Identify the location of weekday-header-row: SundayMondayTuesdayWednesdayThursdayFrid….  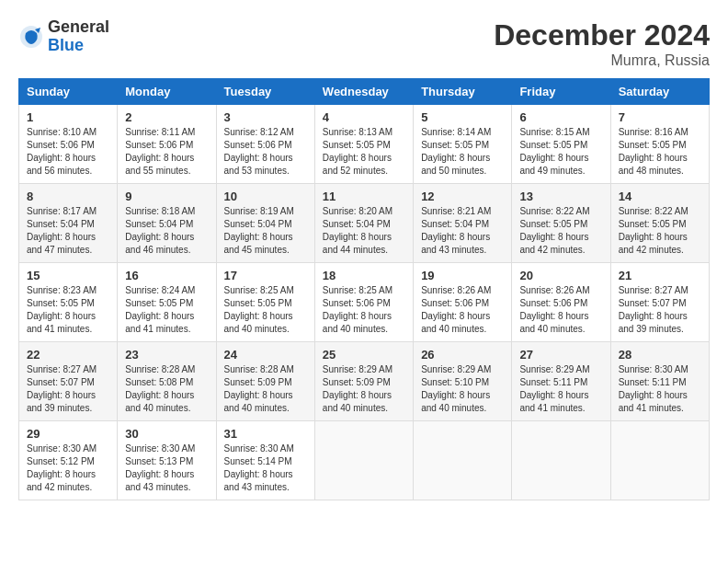
(364, 92).